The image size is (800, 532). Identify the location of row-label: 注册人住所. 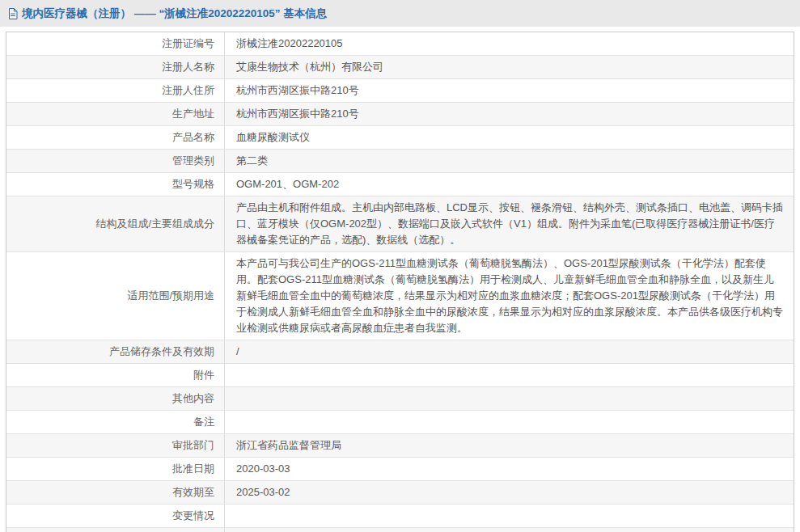
(116, 91).